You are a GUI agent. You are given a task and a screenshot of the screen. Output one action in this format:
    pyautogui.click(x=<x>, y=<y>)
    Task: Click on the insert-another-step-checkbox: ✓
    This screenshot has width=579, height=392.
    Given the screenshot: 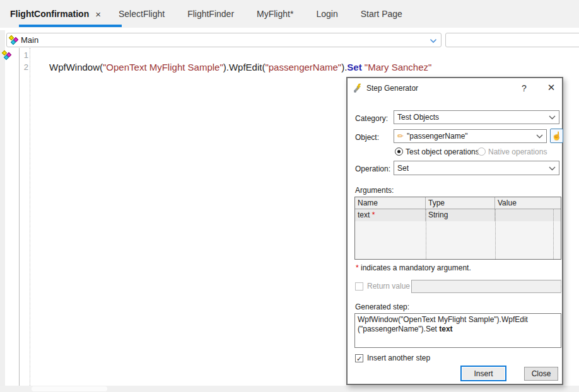 What is the action you would take?
    pyautogui.click(x=360, y=358)
    